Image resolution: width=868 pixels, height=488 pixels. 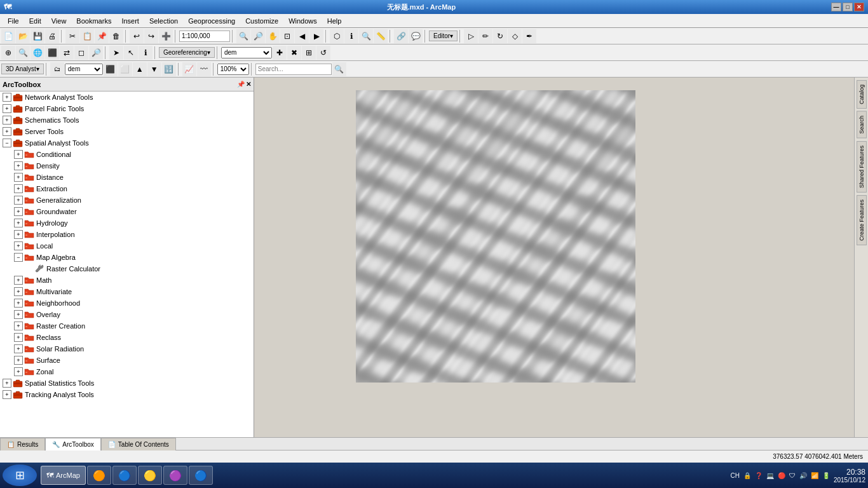 I want to click on vertex-button: ◇, so click(x=515, y=36).